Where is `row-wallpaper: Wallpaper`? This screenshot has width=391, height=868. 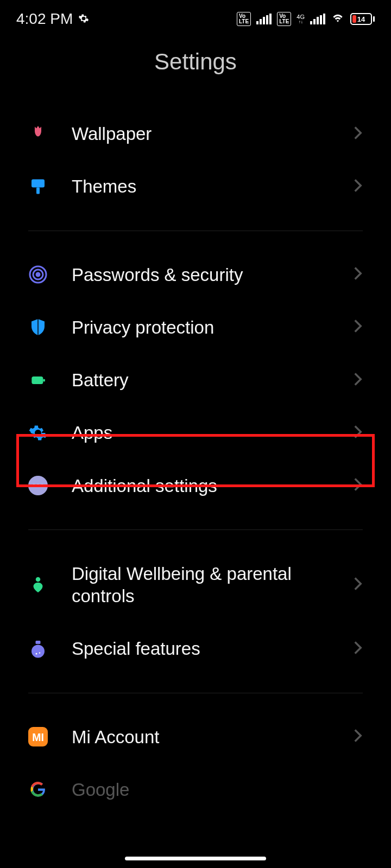
row-wallpaper: Wallpaper is located at coordinates (195, 133).